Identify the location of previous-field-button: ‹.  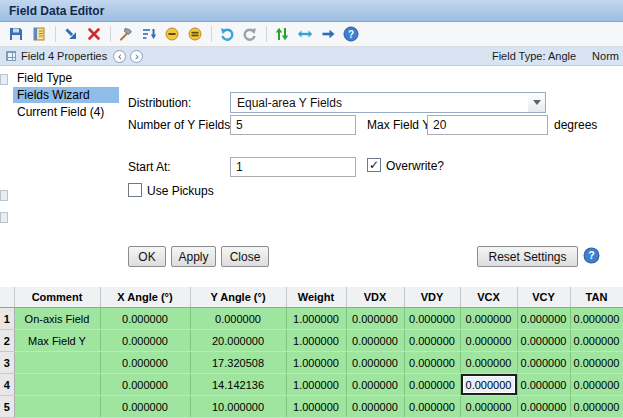
(120, 56).